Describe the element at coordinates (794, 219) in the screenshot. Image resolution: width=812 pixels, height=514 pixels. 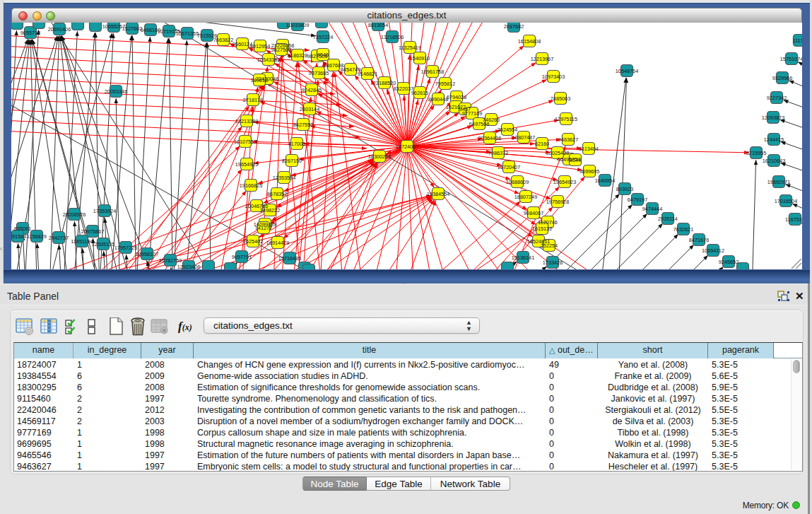
I see `svg-text: 1167533` at that location.